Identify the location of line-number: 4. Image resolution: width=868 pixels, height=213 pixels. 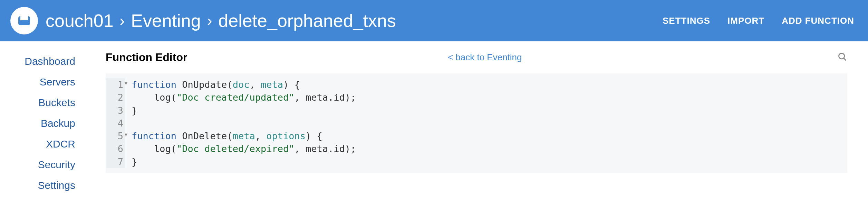
(115, 123).